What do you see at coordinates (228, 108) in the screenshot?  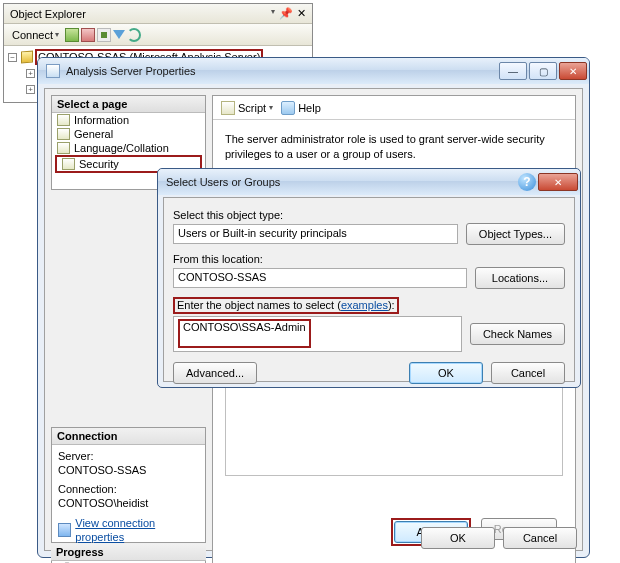 I see `script-icon` at bounding box center [228, 108].